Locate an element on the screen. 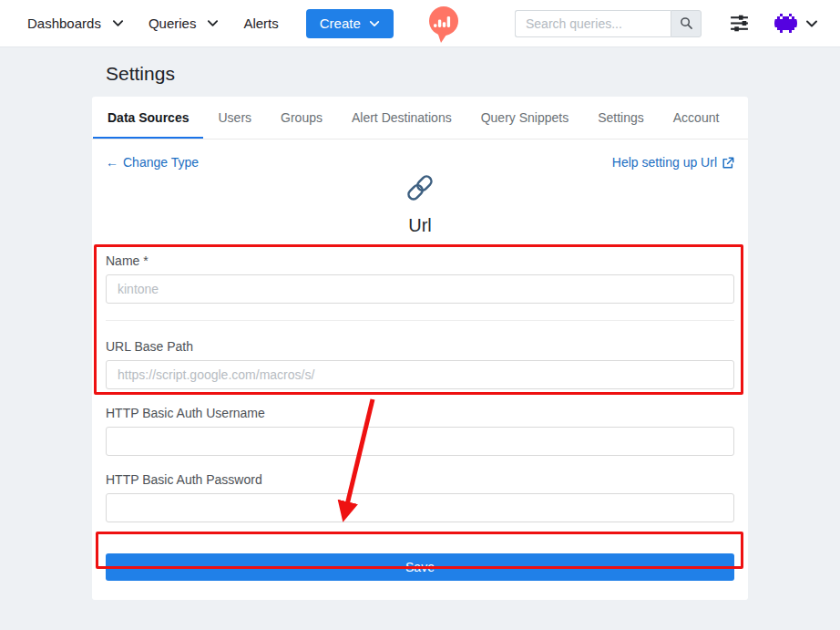 This screenshot has width=840, height=630. settings-sliders-icon is located at coordinates (740, 24).